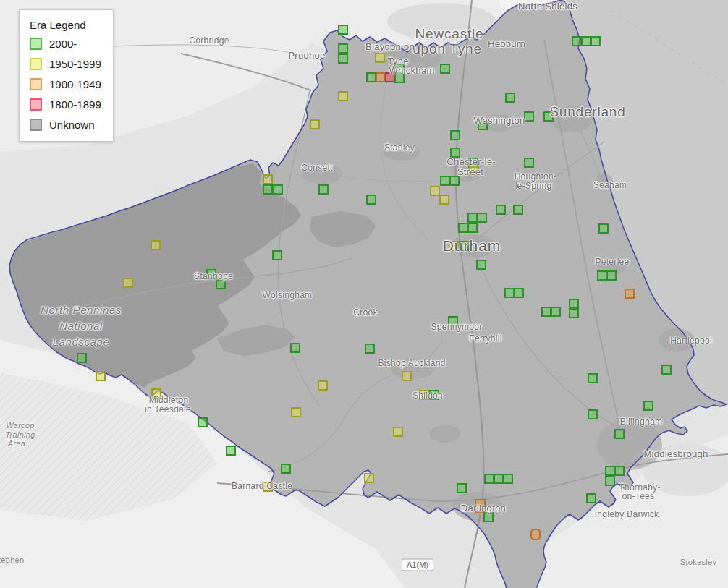  What do you see at coordinates (36, 64) in the screenshot?
I see `legend-swatch-1950` at bounding box center [36, 64].